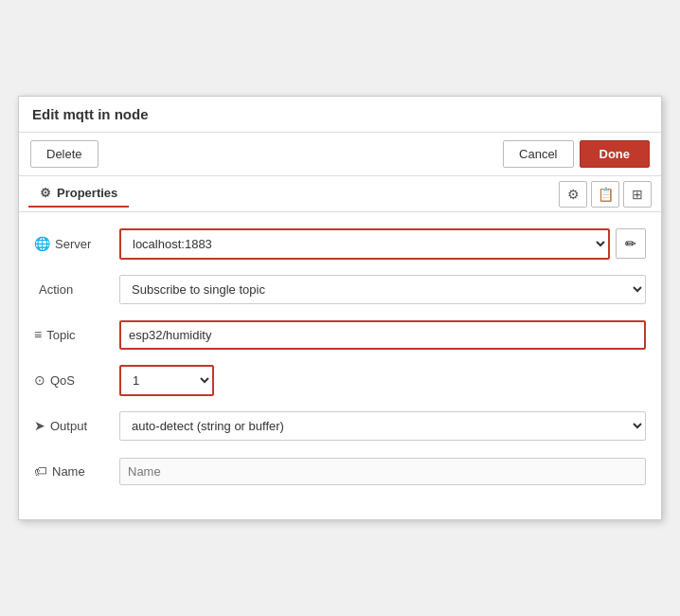  Describe the element at coordinates (41, 471) in the screenshot. I see `name-icon: 🏷` at that location.